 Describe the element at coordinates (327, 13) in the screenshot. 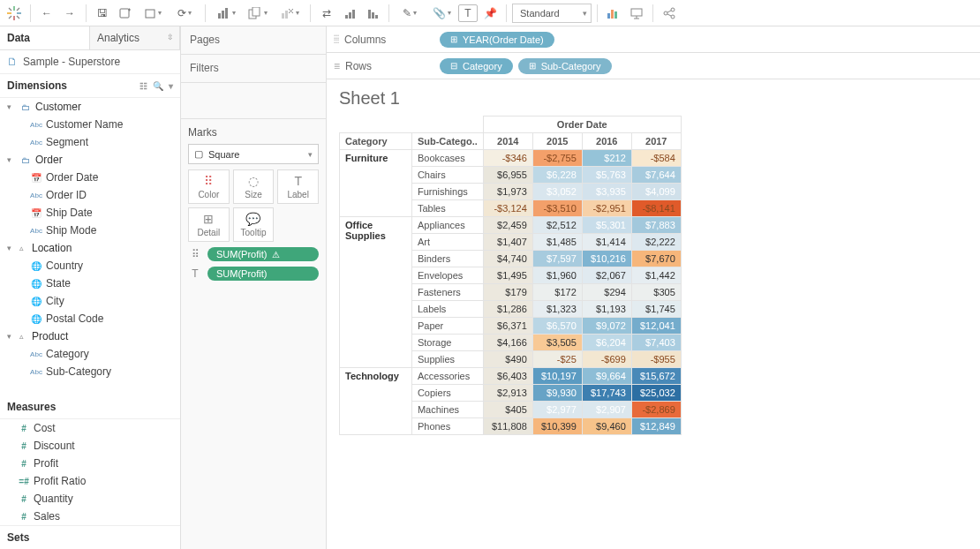

I see `swap-button: ⇄` at that location.